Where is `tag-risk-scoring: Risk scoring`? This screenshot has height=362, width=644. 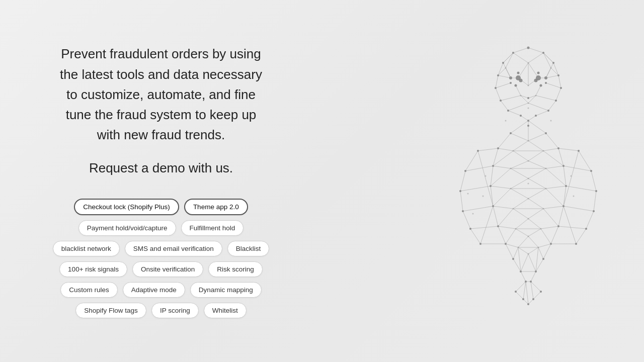 tag-risk-scoring: Risk scoring is located at coordinates (235, 269).